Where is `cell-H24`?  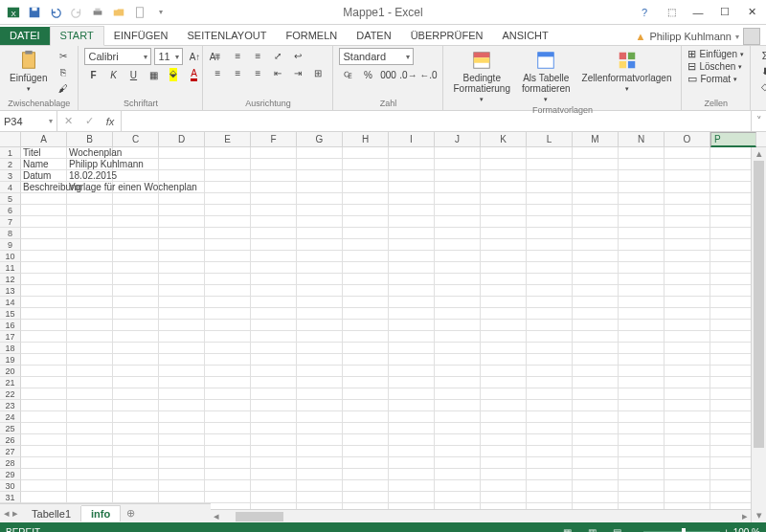
cell-H24 is located at coordinates (366, 417).